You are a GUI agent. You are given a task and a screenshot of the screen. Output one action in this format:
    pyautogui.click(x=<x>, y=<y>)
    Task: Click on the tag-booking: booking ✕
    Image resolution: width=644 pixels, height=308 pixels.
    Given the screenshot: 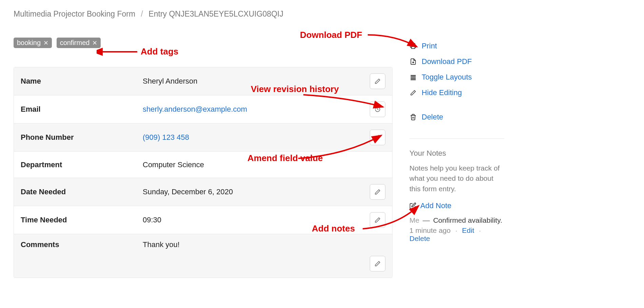 What is the action you would take?
    pyautogui.click(x=33, y=43)
    